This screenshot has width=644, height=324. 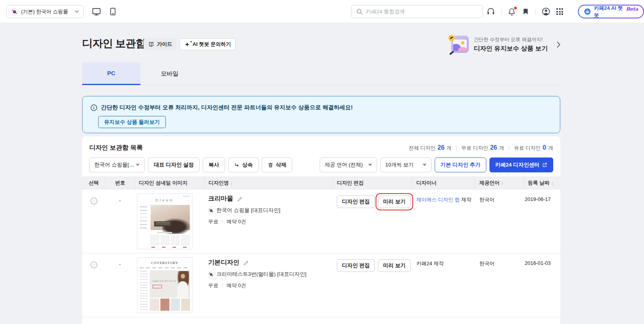 I want to click on list-toolbar: 한국어 쇼핑몰[… 대표 디자인 설정 복사 상속 삭제 제공 언어 (전체) …, so click(x=321, y=165).